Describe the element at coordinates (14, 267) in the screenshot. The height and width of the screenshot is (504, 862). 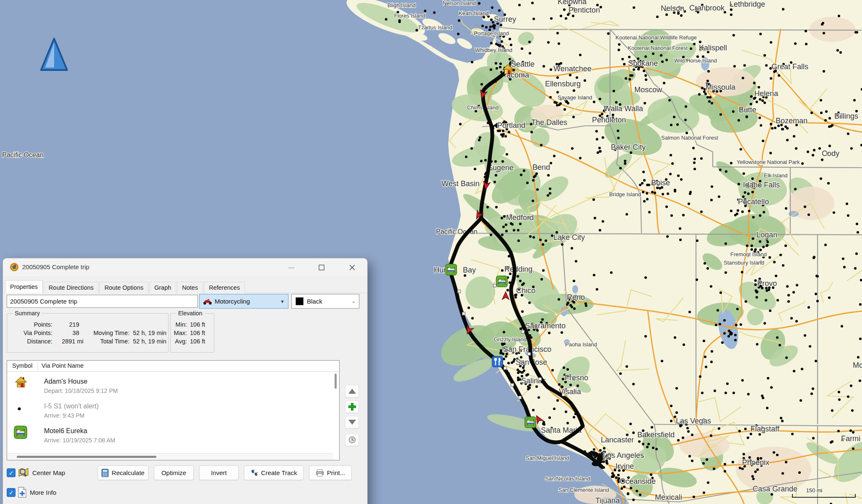
I see `route-window-icon` at that location.